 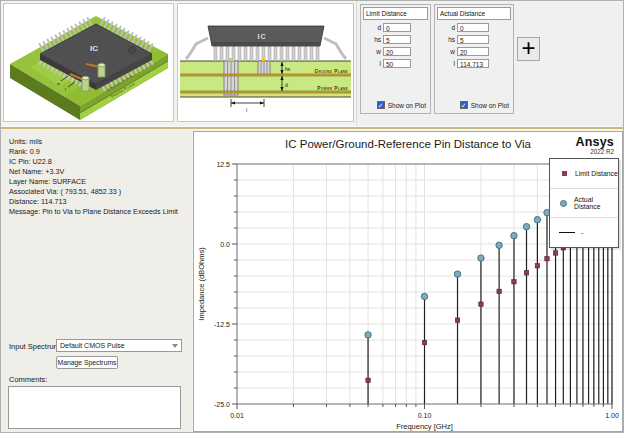 I want to click on actual-w-input: 20, so click(x=473, y=52).